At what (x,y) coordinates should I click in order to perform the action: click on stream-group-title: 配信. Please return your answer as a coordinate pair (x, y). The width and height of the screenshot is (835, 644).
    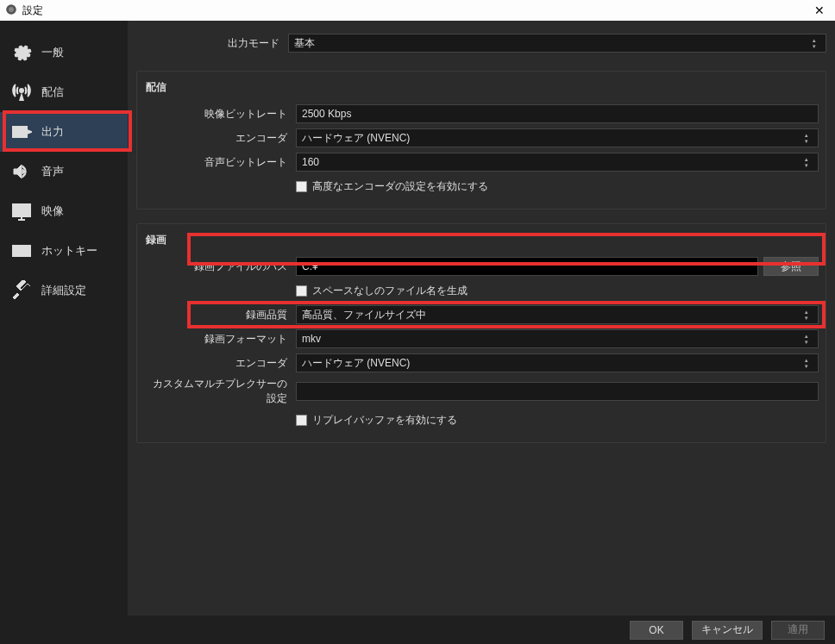
    Looking at the image, I should click on (481, 88).